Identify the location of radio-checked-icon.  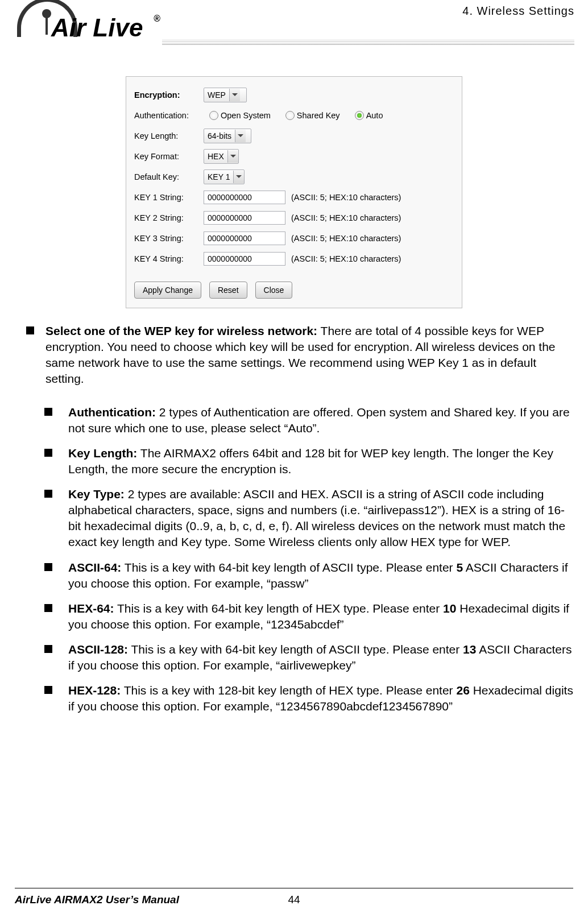
(359, 115).